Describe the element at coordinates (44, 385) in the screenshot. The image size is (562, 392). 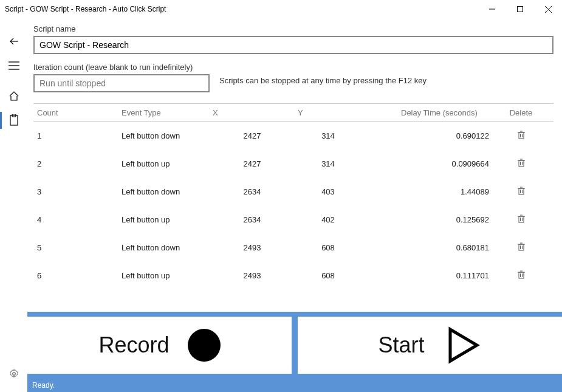
I see `status-text: Ready.` at that location.